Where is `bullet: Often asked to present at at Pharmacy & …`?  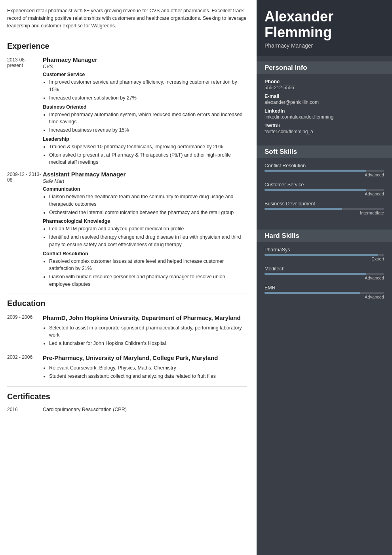
bullet: Often asked to present at at Pharmacy & … is located at coordinates (148, 159).